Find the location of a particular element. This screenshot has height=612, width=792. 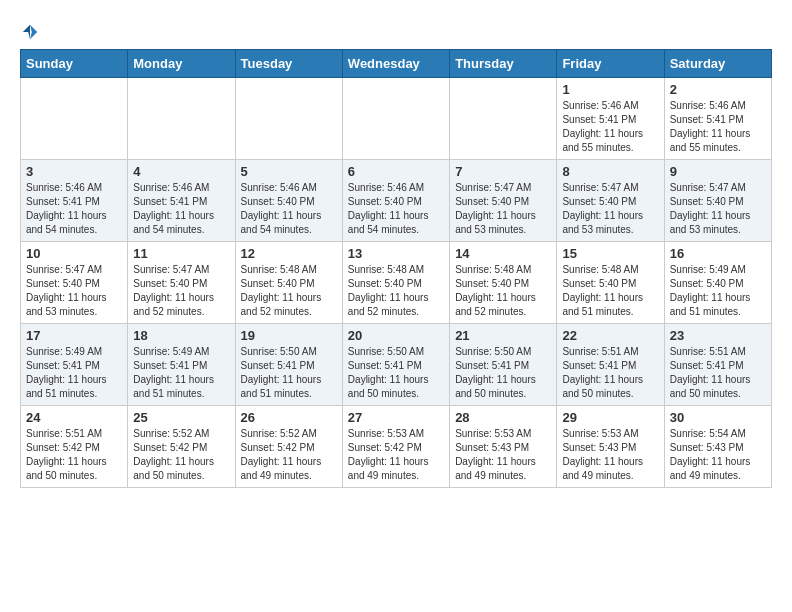

calendar-cell: 17Sunrise: 5:49 AM Sunset: 5:41 PM Dayli… is located at coordinates (74, 365).